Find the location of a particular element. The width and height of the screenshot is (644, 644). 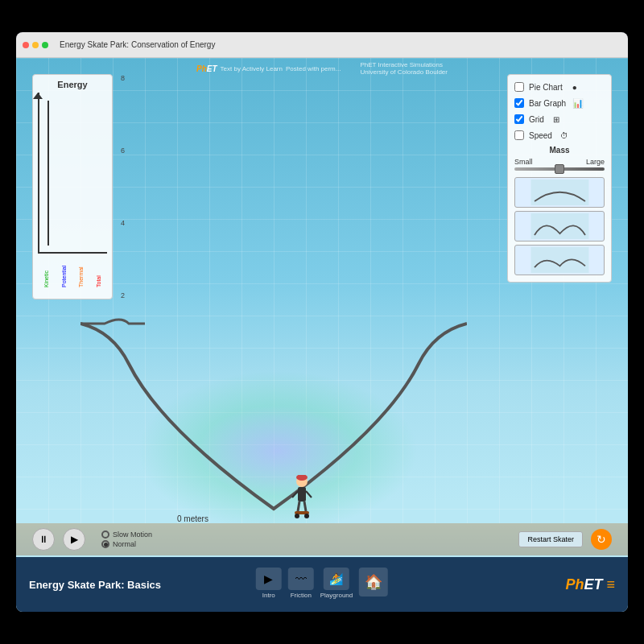

phet-header-text: Text by Actively Learn is located at coordinates (251, 69).